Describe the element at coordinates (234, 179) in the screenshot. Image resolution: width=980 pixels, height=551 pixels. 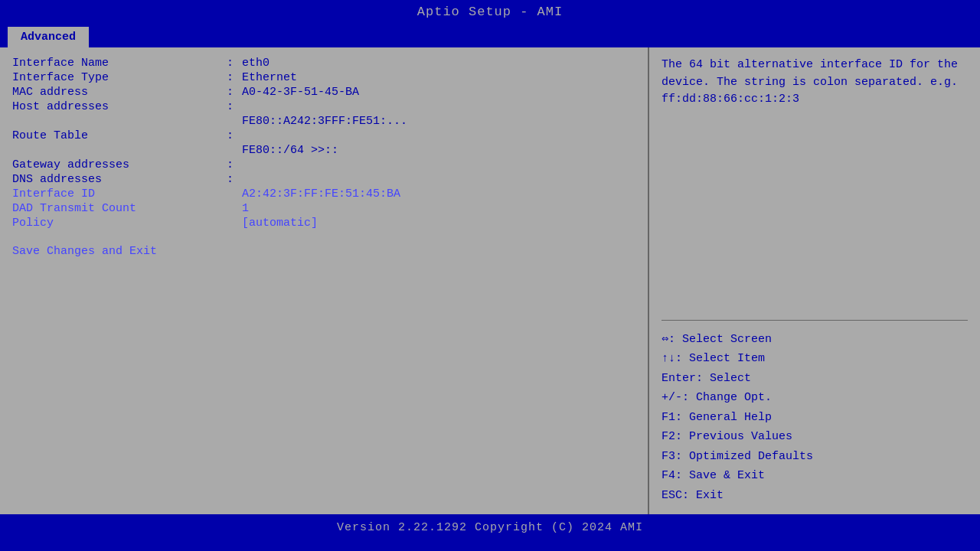
I see `field-colon-8: :` at that location.